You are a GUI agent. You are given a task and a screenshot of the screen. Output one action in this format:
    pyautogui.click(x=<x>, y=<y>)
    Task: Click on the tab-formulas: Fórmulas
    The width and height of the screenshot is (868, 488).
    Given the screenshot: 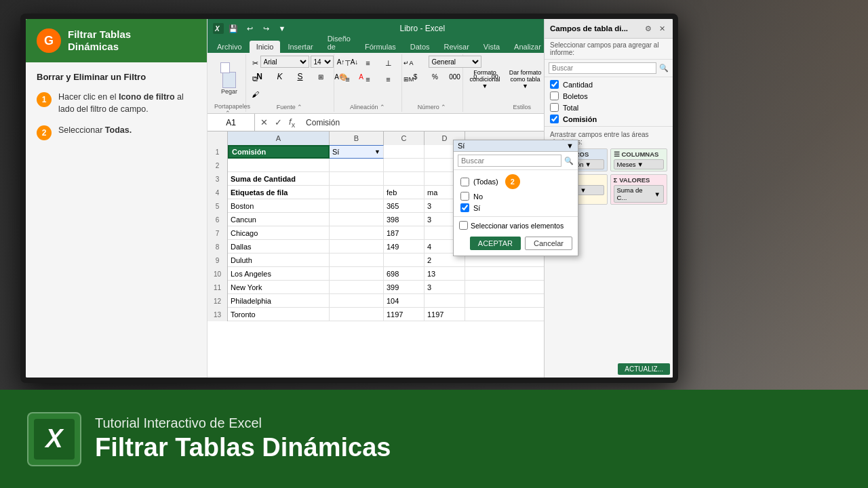 What is the action you would take?
    pyautogui.click(x=380, y=47)
    